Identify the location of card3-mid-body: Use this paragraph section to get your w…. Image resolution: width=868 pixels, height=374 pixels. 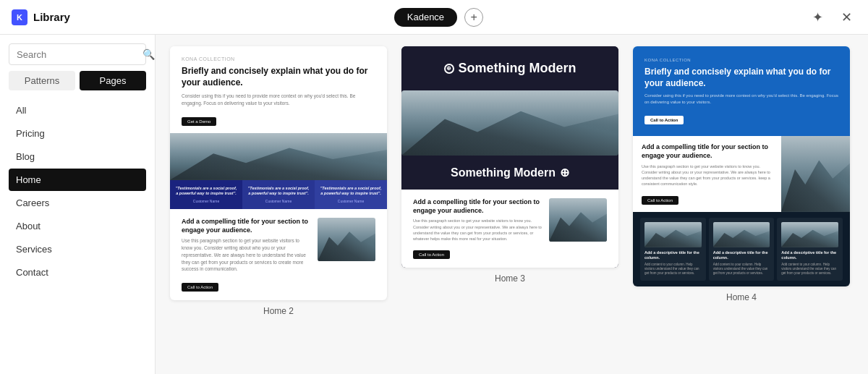
(707, 175).